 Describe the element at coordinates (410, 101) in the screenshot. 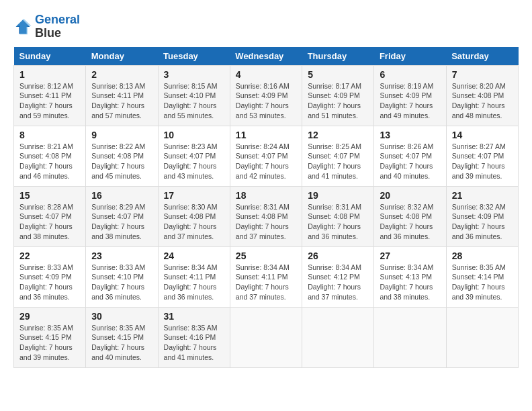

I see `day-info: Sunrise: 8:19 AM Sunset: 4:09 PM Dayligh…` at that location.